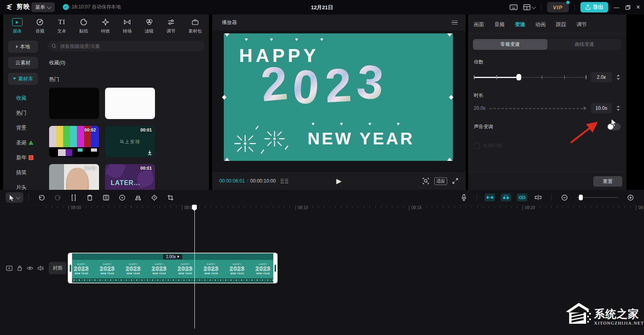 Image resolution: width=644 pixels, height=335 pixels. Describe the element at coordinates (597, 197) in the screenshot. I see `timeline-zoom-slider` at that location.